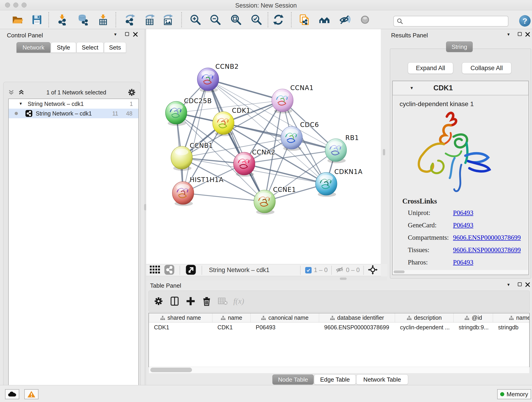 The height and width of the screenshot is (402, 532). What do you see at coordinates (304, 20) in the screenshot?
I see `open-in-cytoscape-web-icon` at bounding box center [304, 20].